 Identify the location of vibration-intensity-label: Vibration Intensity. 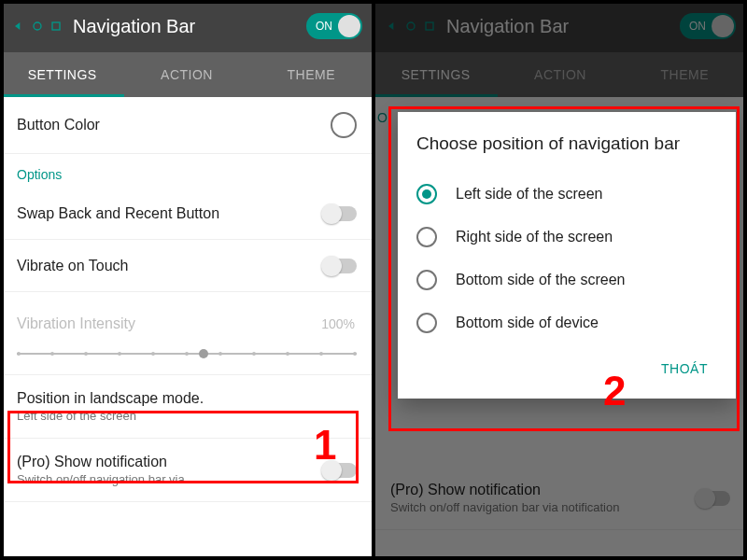
(77, 324).